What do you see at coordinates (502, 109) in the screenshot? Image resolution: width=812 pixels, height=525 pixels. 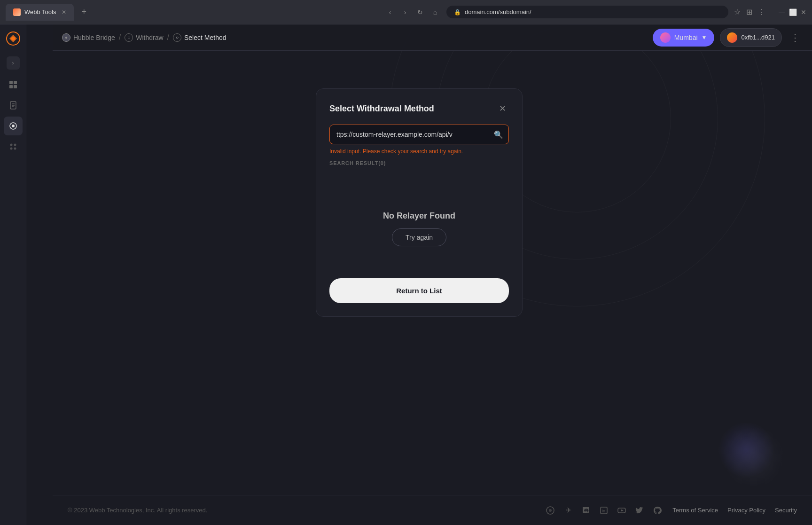 I see `modal-close-button: ✕` at bounding box center [502, 109].